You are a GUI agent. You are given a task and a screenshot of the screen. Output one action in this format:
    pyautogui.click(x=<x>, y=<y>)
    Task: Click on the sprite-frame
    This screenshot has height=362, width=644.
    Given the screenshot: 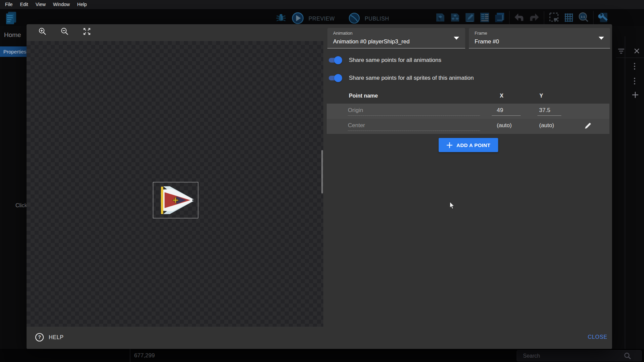 What is the action you would take?
    pyautogui.click(x=175, y=200)
    